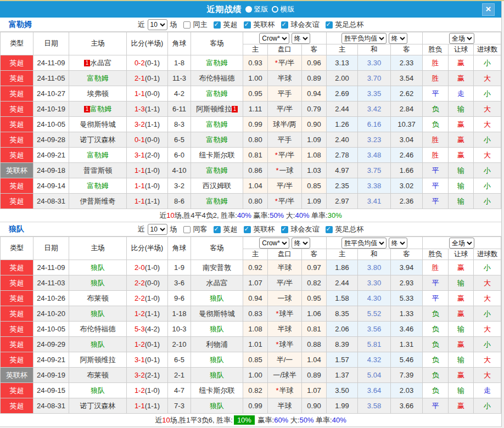 The image size is (504, 428). Describe the element at coordinates (461, 201) in the screenshot. I see `cell-result-handicap: 输` at that location.